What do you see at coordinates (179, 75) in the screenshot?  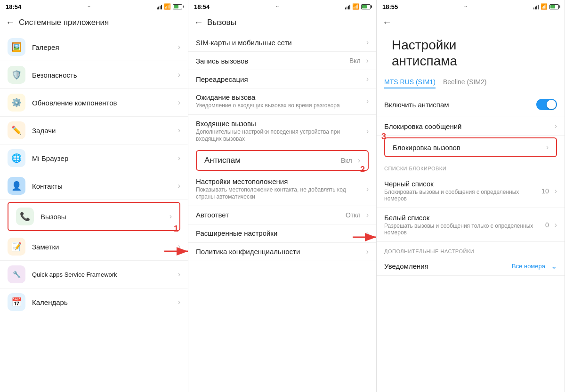 I see `security-chevron: ›` at bounding box center [179, 75].